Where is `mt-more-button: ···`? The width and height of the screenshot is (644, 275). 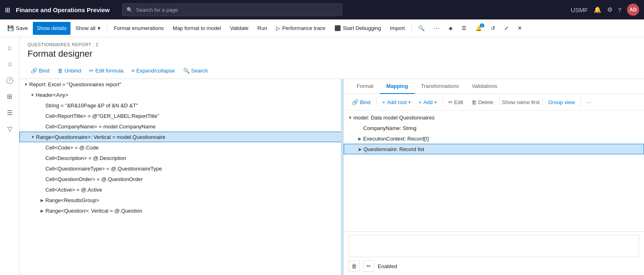
mt-more-button: ··· is located at coordinates (588, 102).